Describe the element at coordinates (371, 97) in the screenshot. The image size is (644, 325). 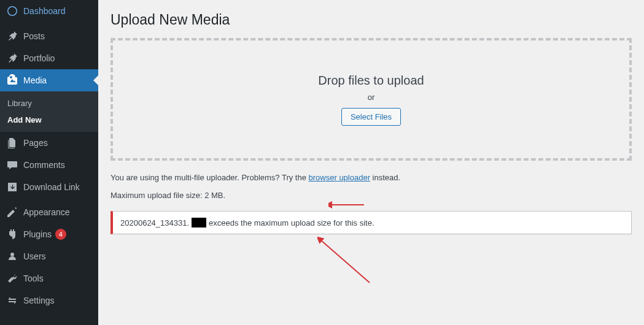
I see `dropzone-or: or` at that location.